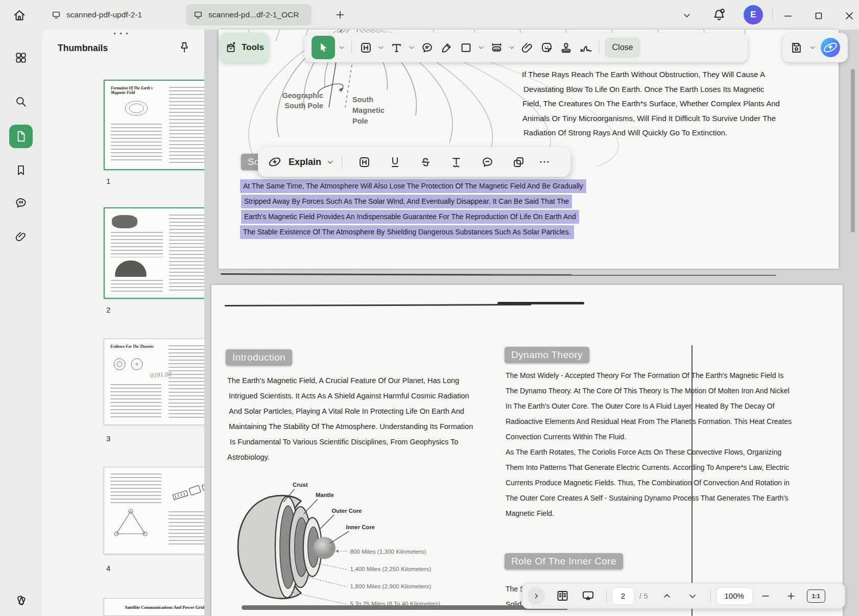 The width and height of the screenshot is (859, 616). What do you see at coordinates (364, 162) in the screenshot?
I see `highlight-action-button` at bounding box center [364, 162].